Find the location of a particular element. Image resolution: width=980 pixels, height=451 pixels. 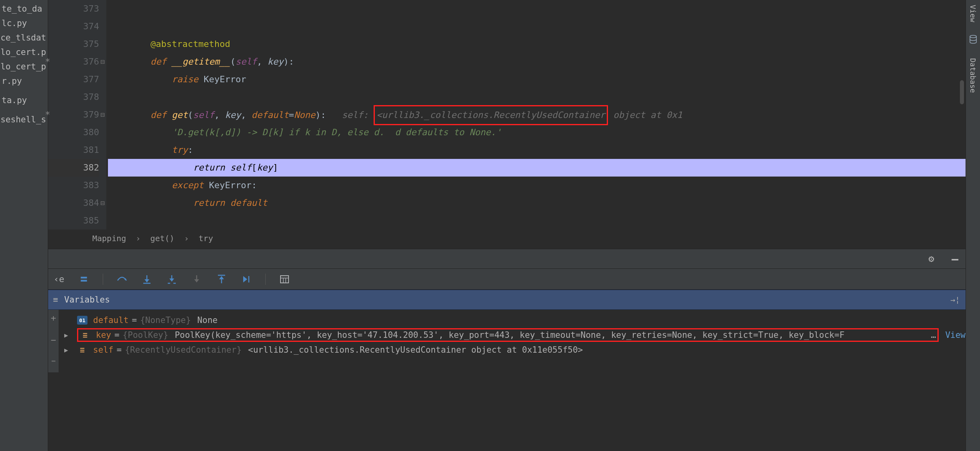

database-tool-tab: Database is located at coordinates (973, 75).